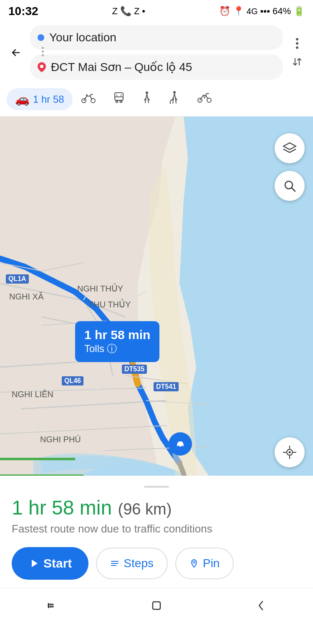  Describe the element at coordinates (50, 563) in the screenshot. I see `start-button: Start` at that location.